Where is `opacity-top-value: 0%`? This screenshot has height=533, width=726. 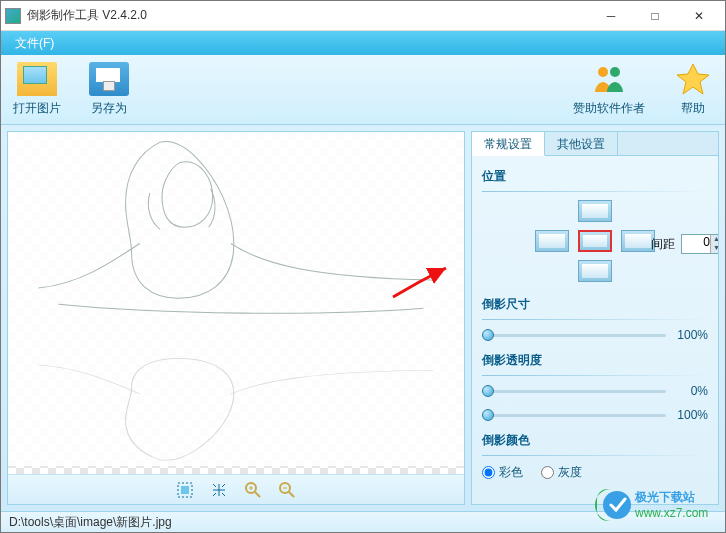 opacity-top-value: 0% is located at coordinates (691, 391).